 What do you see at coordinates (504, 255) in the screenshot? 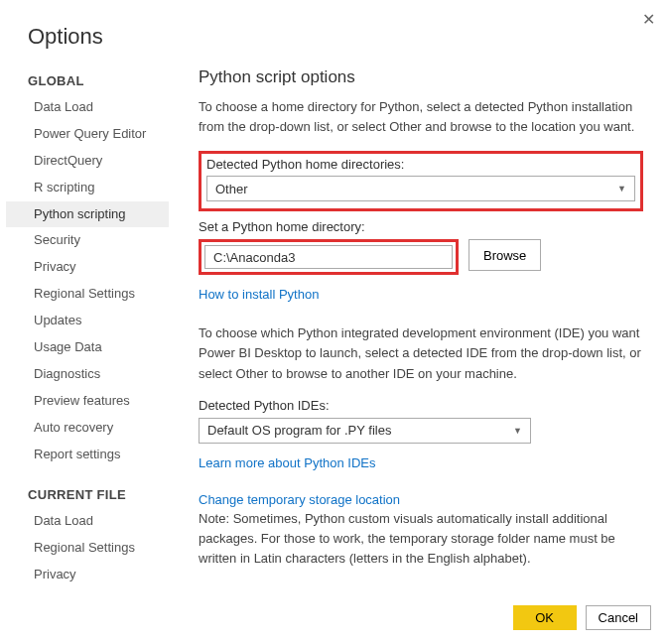
I see `browse-button: Browse` at bounding box center [504, 255].